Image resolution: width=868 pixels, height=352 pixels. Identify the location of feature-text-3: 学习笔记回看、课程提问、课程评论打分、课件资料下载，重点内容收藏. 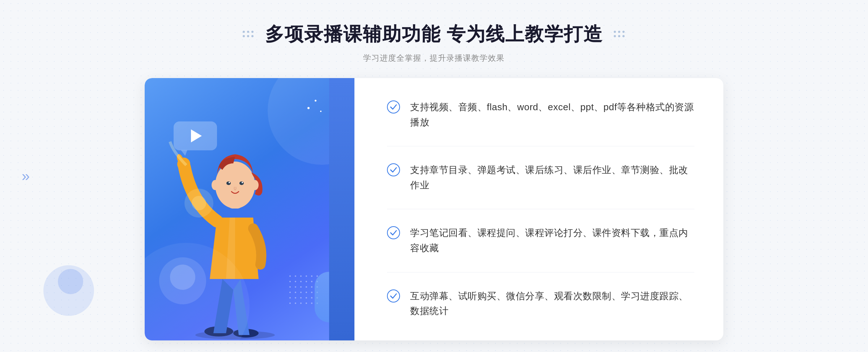
(552, 241).